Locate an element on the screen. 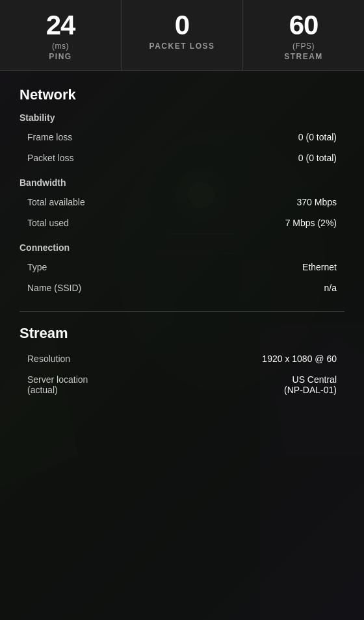 The height and width of the screenshot is (620, 364). packet-loss-row-value: 0 (0 total) is located at coordinates (317, 158).